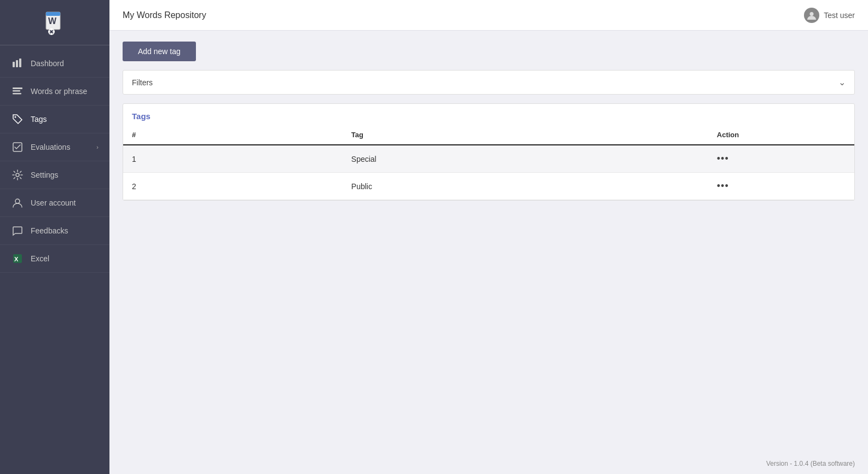  Describe the element at coordinates (55, 260) in the screenshot. I see `sidebar-navigation: Dashbord Words or phrase Tags Evaluation…` at that location.